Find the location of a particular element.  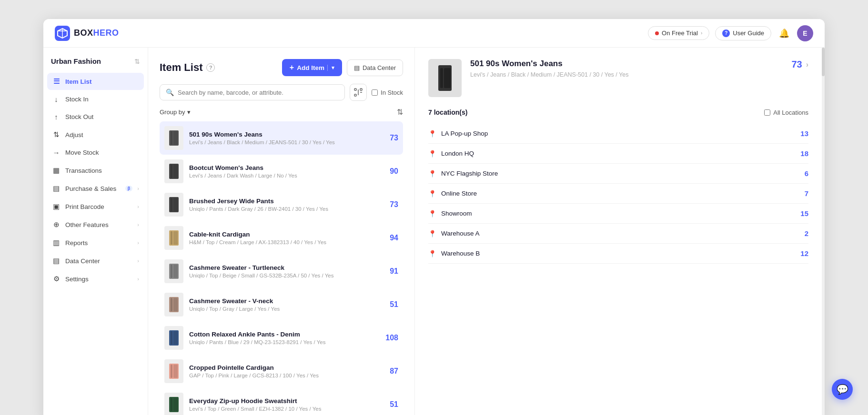

item-info: 501 90s Women's Jeans Levi's / Jeans / B… is located at coordinates (282, 138).